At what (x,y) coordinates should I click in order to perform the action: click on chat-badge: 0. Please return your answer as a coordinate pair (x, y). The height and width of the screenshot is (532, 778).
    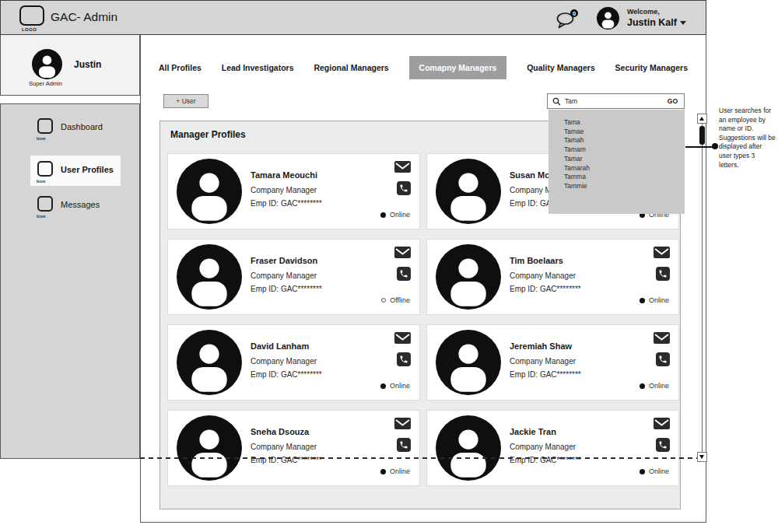
    Looking at the image, I should click on (574, 14).